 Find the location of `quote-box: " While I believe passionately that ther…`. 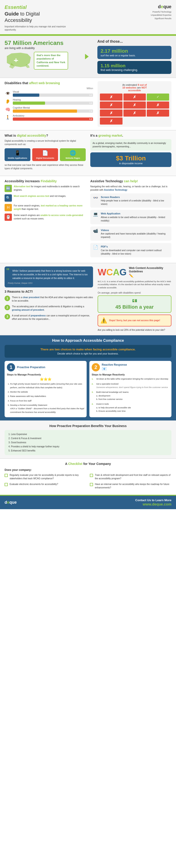

quote-box: " While I believe passionately that ther… is located at coordinates (49, 277).